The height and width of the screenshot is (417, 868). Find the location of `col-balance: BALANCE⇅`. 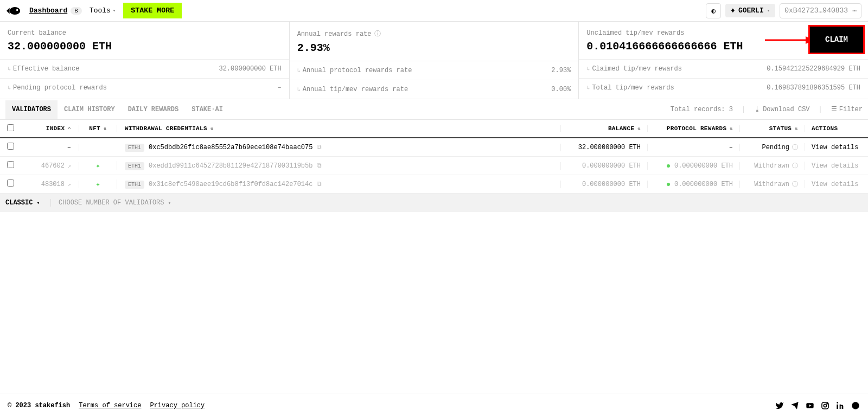

col-balance: BALANCE⇅ is located at coordinates (604, 129).